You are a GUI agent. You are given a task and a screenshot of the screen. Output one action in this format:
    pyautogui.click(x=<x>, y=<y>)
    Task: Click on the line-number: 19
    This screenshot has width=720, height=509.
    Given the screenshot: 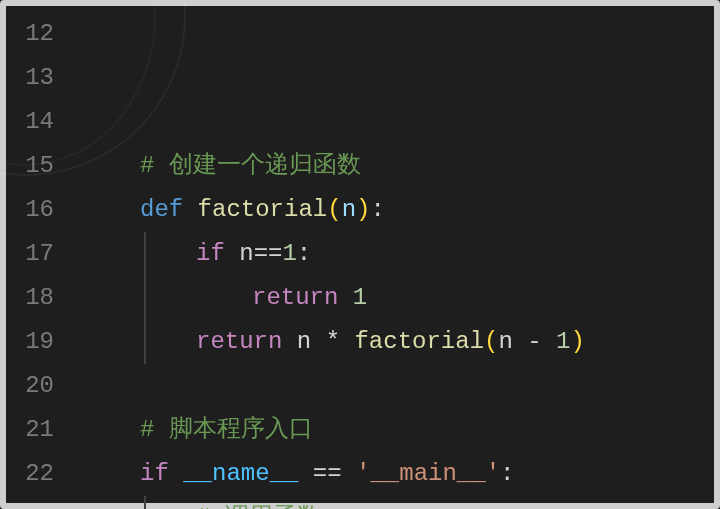 What is the action you would take?
    pyautogui.click(x=36, y=342)
    